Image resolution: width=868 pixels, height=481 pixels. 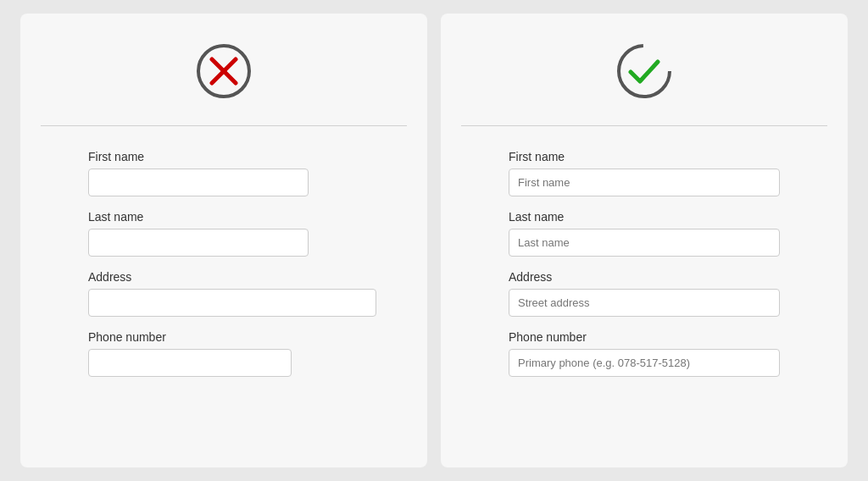 What do you see at coordinates (644, 303) in the screenshot?
I see `good-address-input` at bounding box center [644, 303].